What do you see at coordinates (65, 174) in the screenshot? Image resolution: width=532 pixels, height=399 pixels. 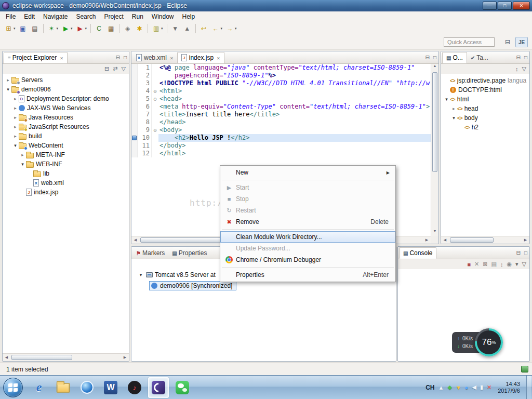 I see `tree-item-lib: lib` at bounding box center [65, 174].